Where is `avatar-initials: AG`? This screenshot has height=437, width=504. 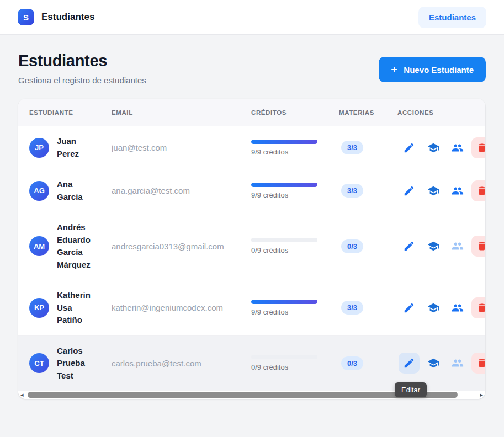 avatar-initials: AG is located at coordinates (39, 191).